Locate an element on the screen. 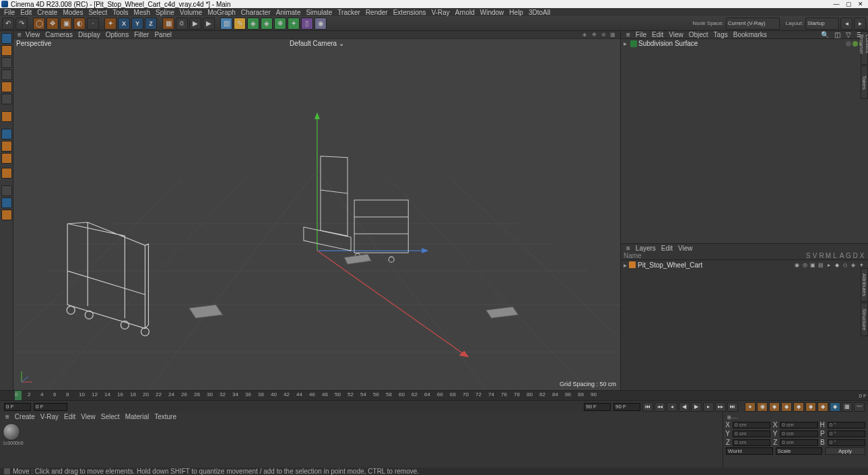 This screenshot has height=475, width=868. workplane-mode is located at coordinates (7, 63).